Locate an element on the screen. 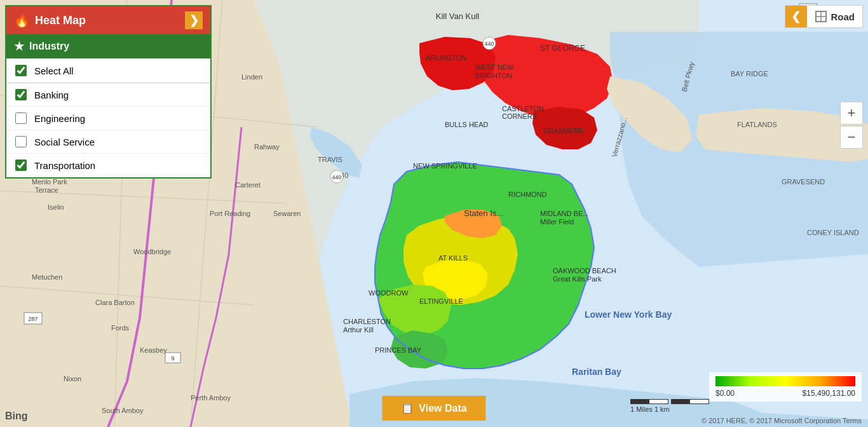 The height and width of the screenshot is (427, 868). svg-text: Linden is located at coordinates (252, 77).